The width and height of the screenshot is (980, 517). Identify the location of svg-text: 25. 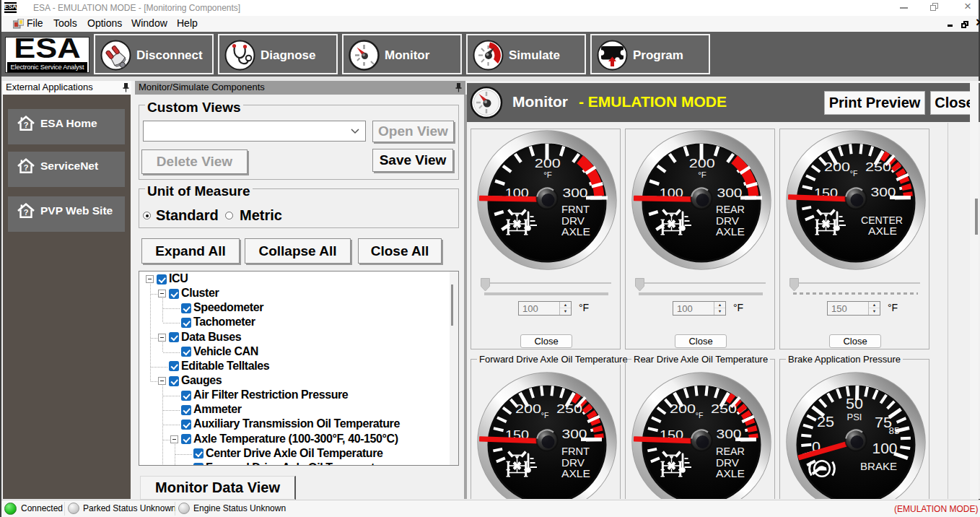
(826, 422).